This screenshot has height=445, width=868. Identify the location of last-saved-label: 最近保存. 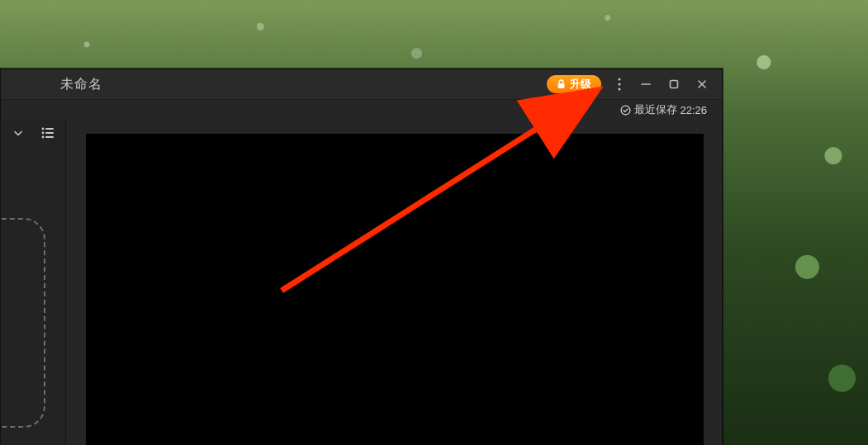
(656, 110).